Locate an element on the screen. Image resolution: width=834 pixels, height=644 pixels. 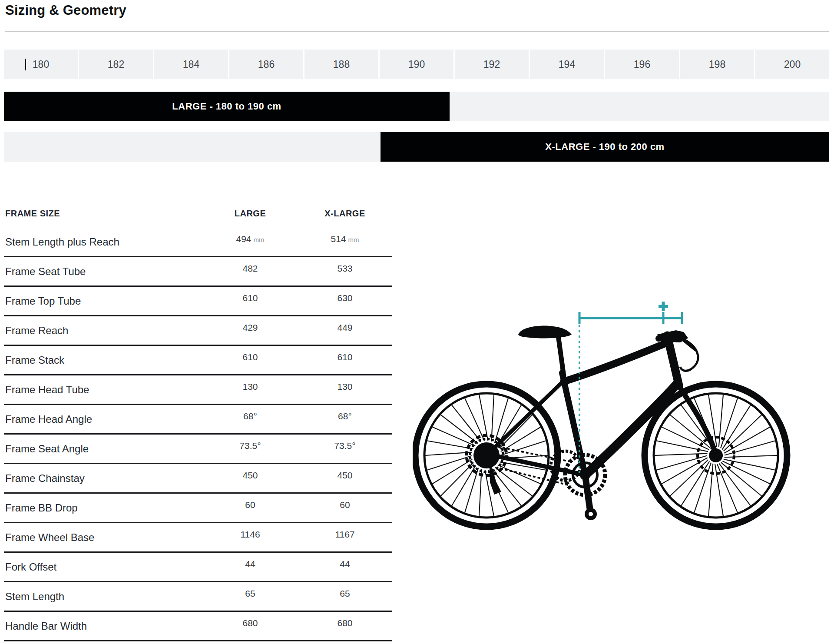
geometry-value-xlarge: 680 is located at coordinates (345, 623).